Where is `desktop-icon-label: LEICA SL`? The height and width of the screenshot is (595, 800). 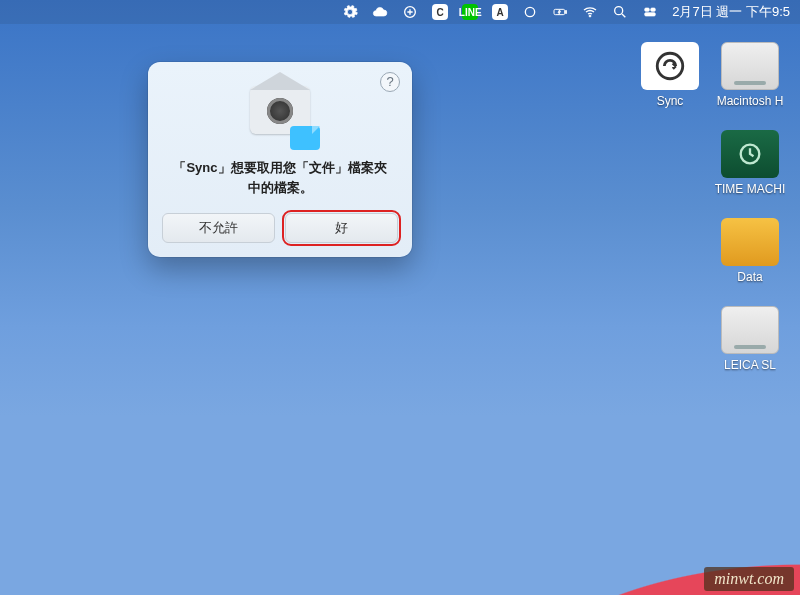 desktop-icon-label: LEICA SL is located at coordinates (750, 365).